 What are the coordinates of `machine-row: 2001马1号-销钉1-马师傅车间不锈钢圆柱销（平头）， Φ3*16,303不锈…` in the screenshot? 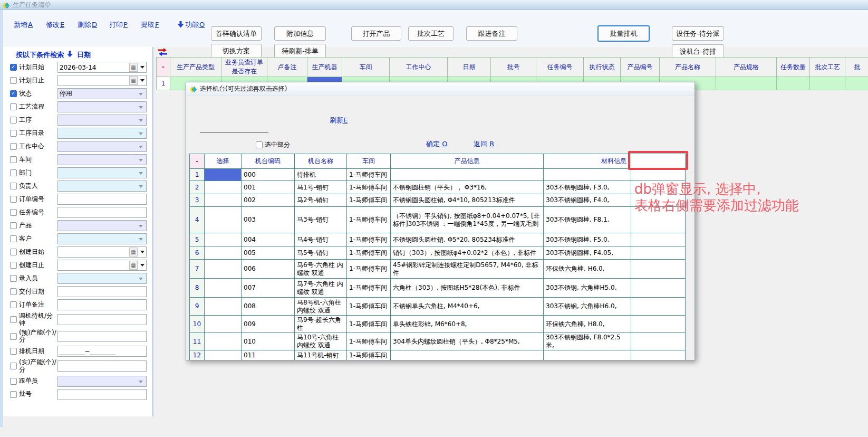 It's located at (438, 188).